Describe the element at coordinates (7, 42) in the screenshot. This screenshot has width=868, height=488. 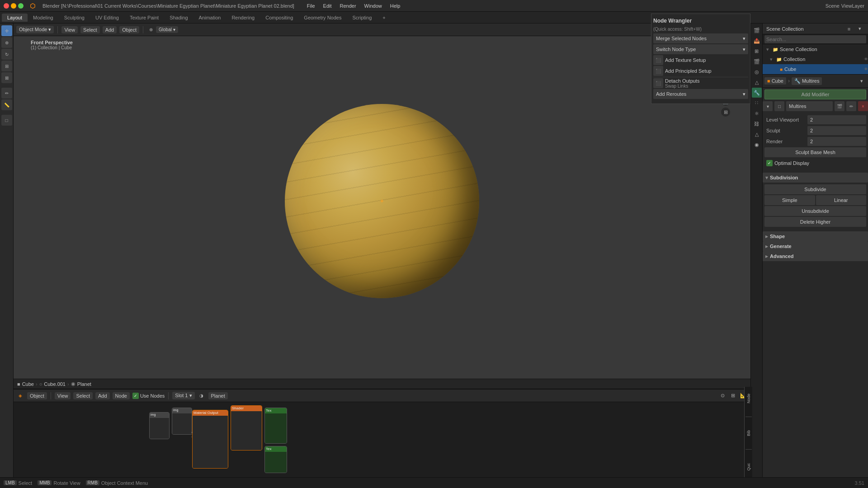
I see `tool-move: ⊕` at that location.